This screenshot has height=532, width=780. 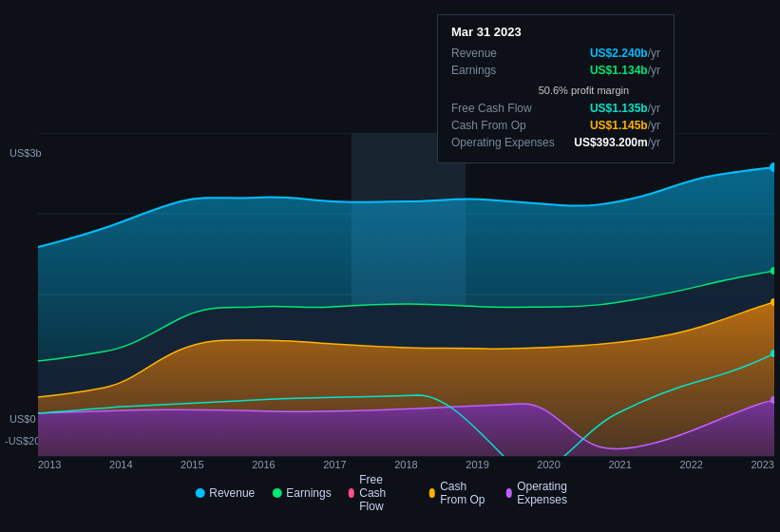 What do you see at coordinates (509, 493) in the screenshot?
I see `legend-dot-opex` at bounding box center [509, 493].